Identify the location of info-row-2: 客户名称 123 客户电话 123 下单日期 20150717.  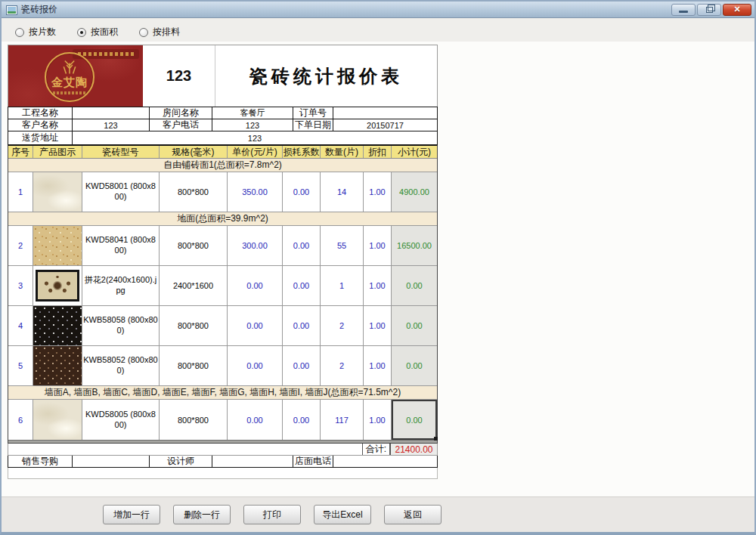
(222, 125).